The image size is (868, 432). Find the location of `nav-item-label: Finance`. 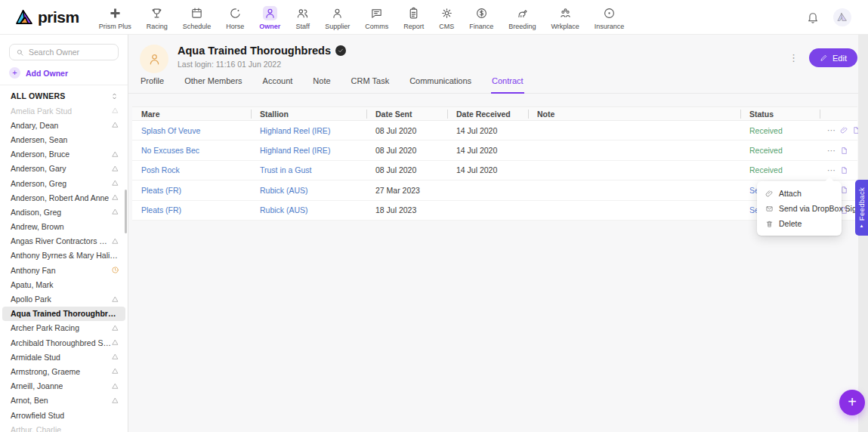

nav-item-label: Finance is located at coordinates (481, 26).